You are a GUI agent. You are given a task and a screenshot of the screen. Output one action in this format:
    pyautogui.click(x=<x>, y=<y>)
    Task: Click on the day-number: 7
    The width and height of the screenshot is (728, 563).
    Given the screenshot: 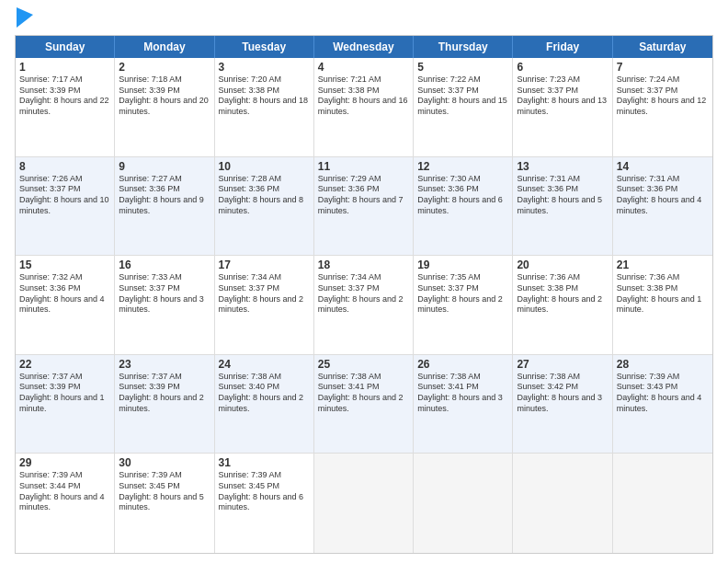 What is the action you would take?
    pyautogui.click(x=663, y=67)
    